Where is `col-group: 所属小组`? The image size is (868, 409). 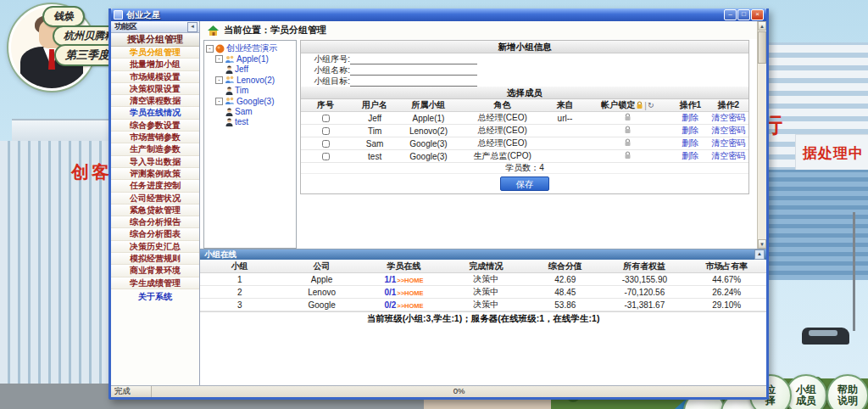
col-group: 所属小组 is located at coordinates (429, 105).